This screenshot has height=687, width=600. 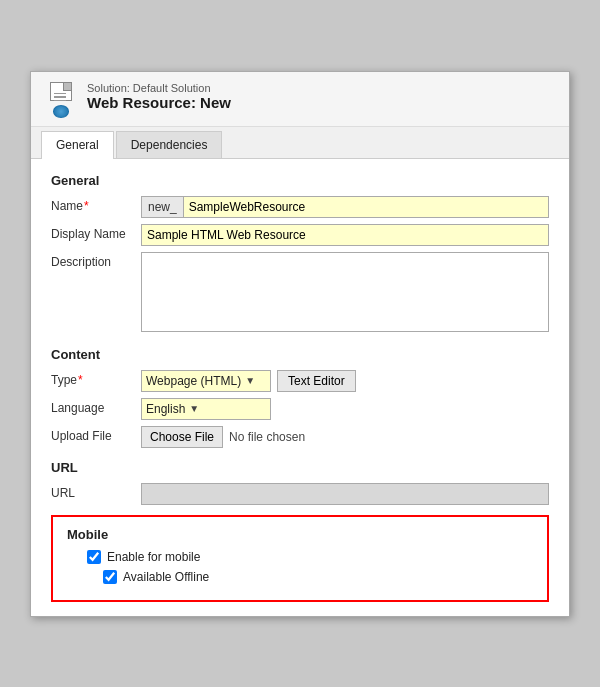 I want to click on header-text: Solution: Default Solution Web Resource:…, so click(x=159, y=96).